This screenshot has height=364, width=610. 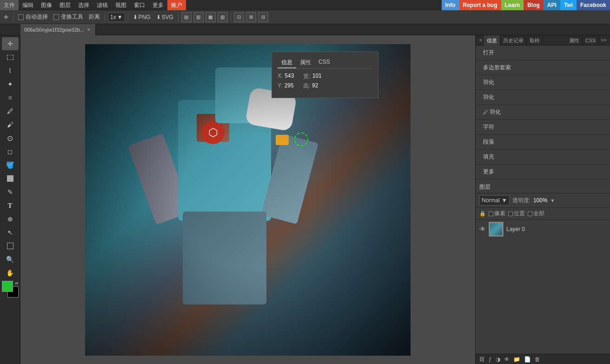 What do you see at coordinates (10, 44) in the screenshot?
I see `tool-move: ✛` at bounding box center [10, 44].